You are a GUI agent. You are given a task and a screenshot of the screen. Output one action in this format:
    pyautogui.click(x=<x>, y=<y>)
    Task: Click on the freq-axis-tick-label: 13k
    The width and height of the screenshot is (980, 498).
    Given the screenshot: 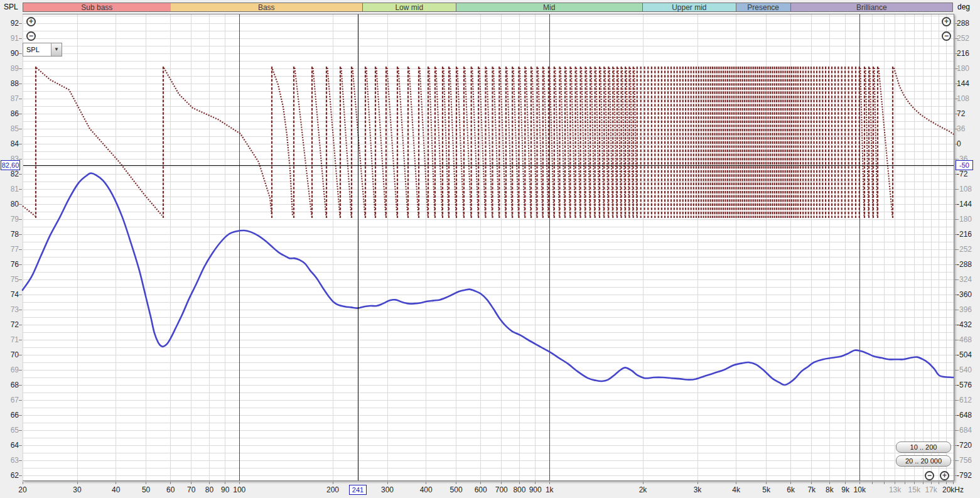 What is the action you would take?
    pyautogui.click(x=895, y=490)
    